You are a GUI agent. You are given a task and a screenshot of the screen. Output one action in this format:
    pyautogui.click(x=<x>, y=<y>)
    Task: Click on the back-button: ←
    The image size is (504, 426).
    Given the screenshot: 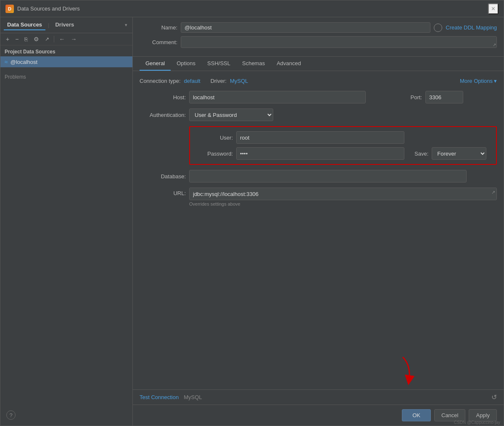 What is the action you would take?
    pyautogui.click(x=62, y=39)
    